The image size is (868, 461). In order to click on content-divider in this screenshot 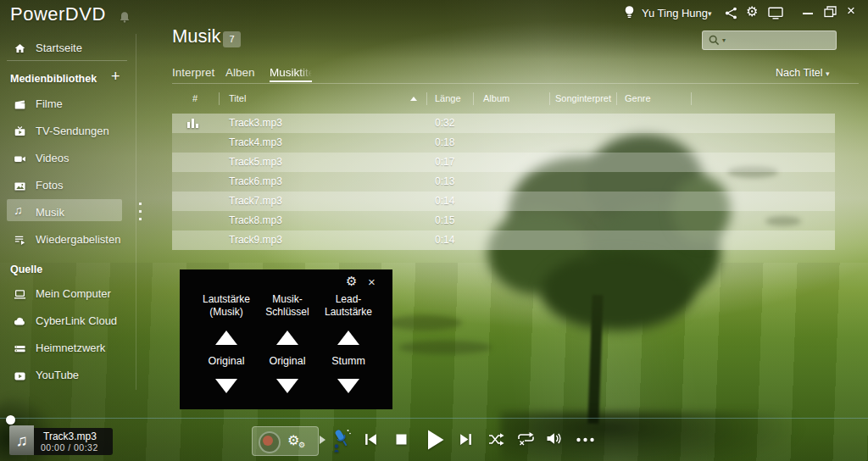, I will do `click(515, 83)`.